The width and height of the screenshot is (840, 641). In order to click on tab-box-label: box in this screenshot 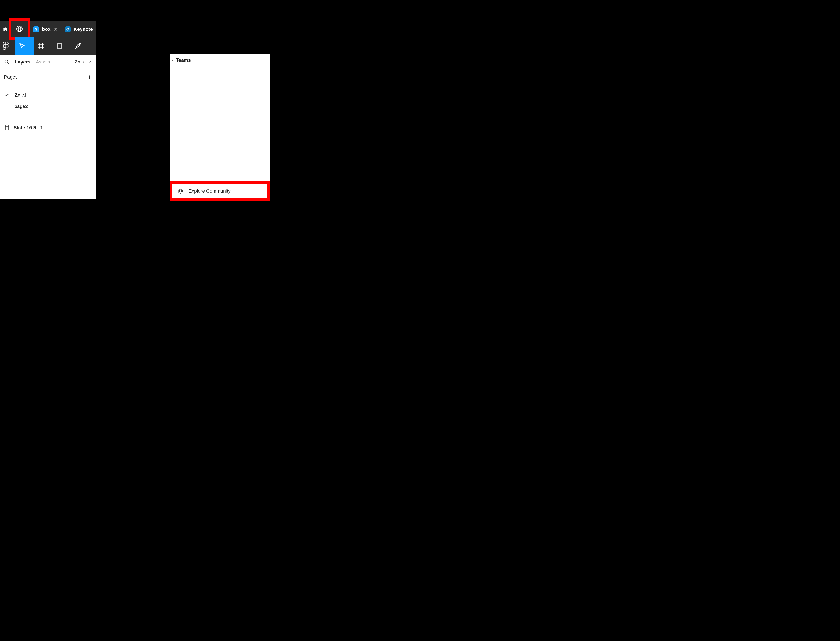, I will do `click(47, 29)`.